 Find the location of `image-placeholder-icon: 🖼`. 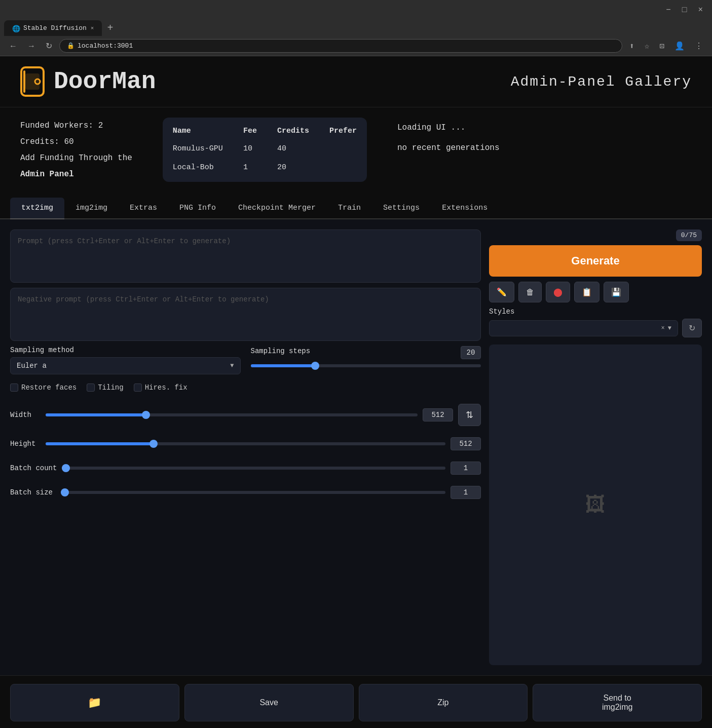

image-placeholder-icon: 🖼 is located at coordinates (595, 505).